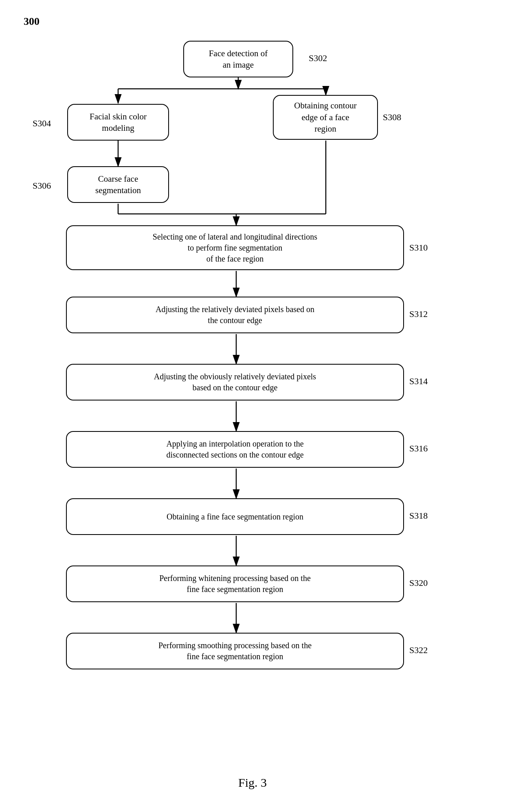 This screenshot has height=812, width=505. I want to click on box-s308: Obtaining contouredge of a faceregion, so click(325, 117).